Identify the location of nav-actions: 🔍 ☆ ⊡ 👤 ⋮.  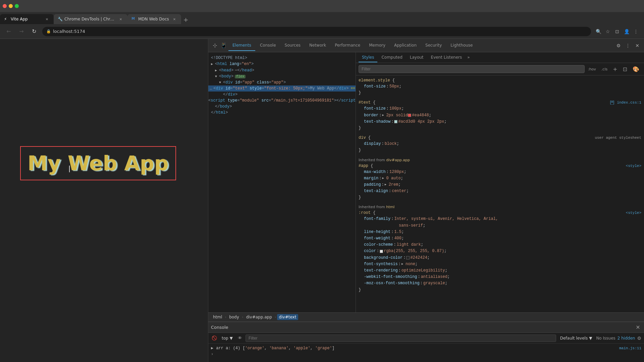
(617, 32).